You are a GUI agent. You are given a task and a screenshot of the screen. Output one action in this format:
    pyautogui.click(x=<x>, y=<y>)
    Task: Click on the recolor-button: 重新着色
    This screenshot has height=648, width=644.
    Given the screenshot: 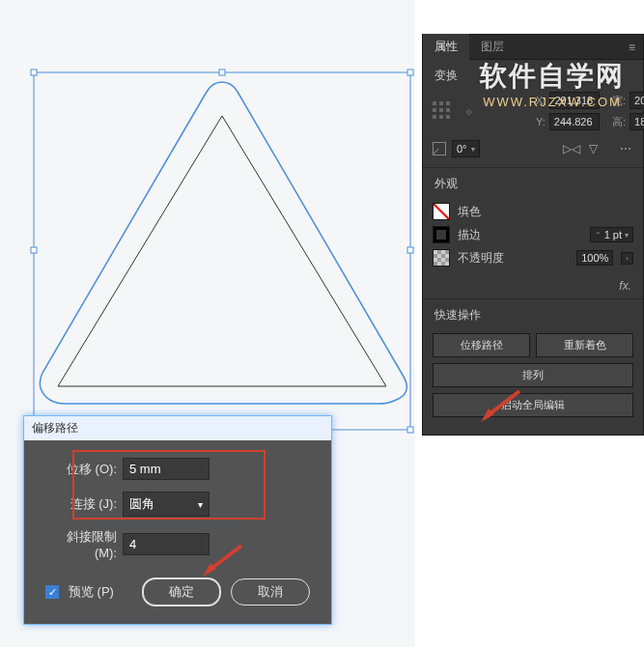 What is the action you would take?
    pyautogui.click(x=585, y=346)
    